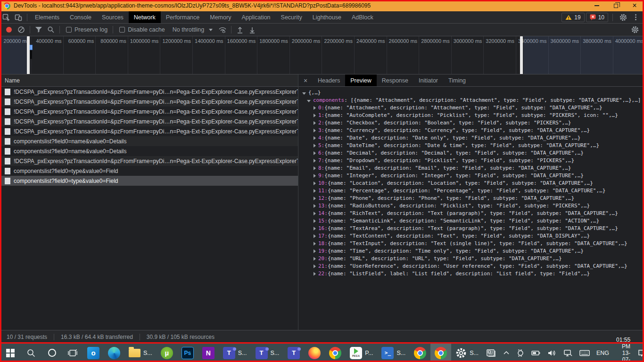 The image size is (644, 362). I want to click on throttling-select: No throttling, so click(189, 30).